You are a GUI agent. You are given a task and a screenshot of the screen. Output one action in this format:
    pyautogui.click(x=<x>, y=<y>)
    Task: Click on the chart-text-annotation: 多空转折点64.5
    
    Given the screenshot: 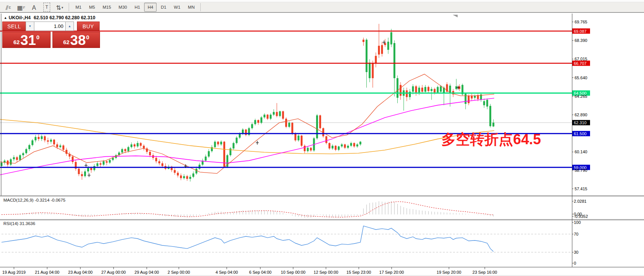 What is the action you would take?
    pyautogui.click(x=491, y=140)
    